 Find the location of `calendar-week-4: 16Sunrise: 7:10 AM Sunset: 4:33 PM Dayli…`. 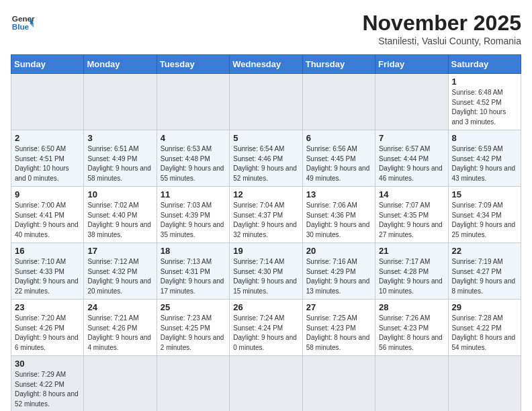

calendar-week-4: 16Sunrise: 7:10 AM Sunset: 4:33 PM Dayli… is located at coordinates (266, 271).